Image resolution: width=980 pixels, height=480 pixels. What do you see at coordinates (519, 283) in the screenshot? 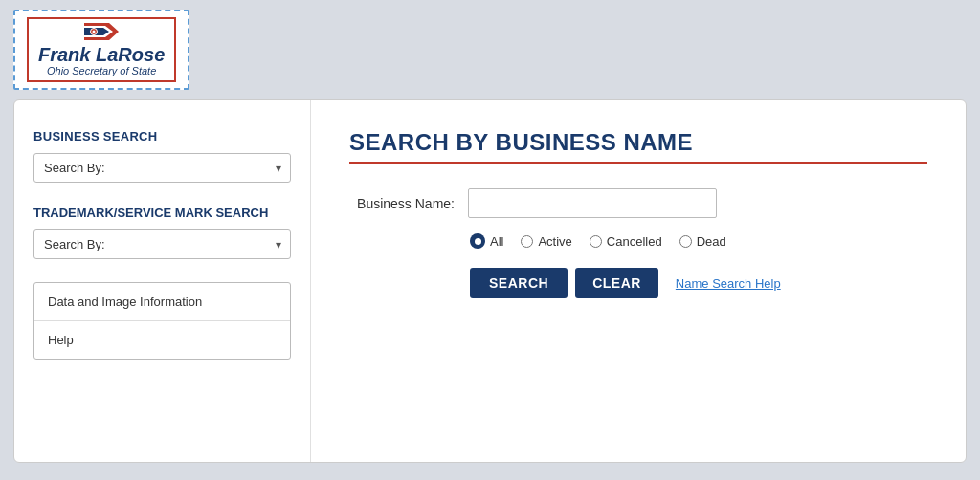
I see `search-button: SEARCH` at bounding box center [519, 283].